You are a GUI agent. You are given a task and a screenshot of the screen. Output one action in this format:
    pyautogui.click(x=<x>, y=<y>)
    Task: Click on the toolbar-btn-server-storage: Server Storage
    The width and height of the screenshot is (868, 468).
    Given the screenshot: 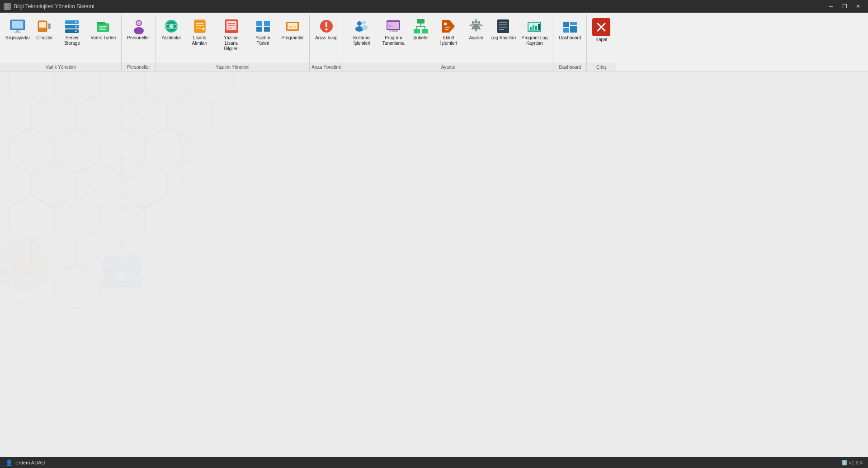 What is the action you would take?
    pyautogui.click(x=72, y=32)
    